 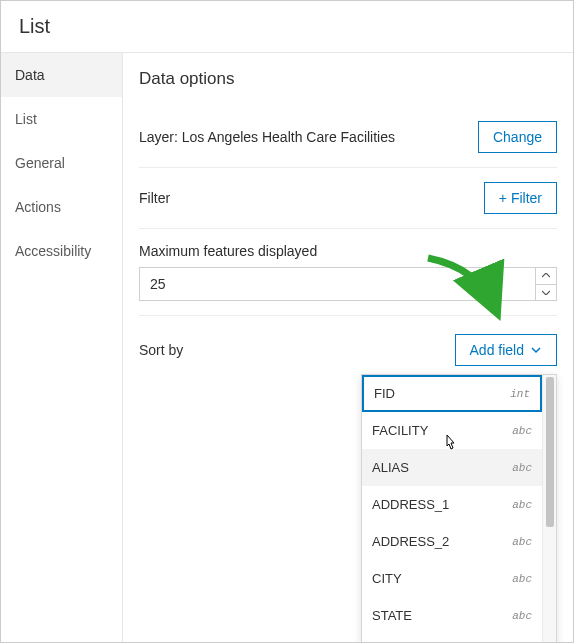 I want to click on max-features-stepper, so click(x=348, y=284).